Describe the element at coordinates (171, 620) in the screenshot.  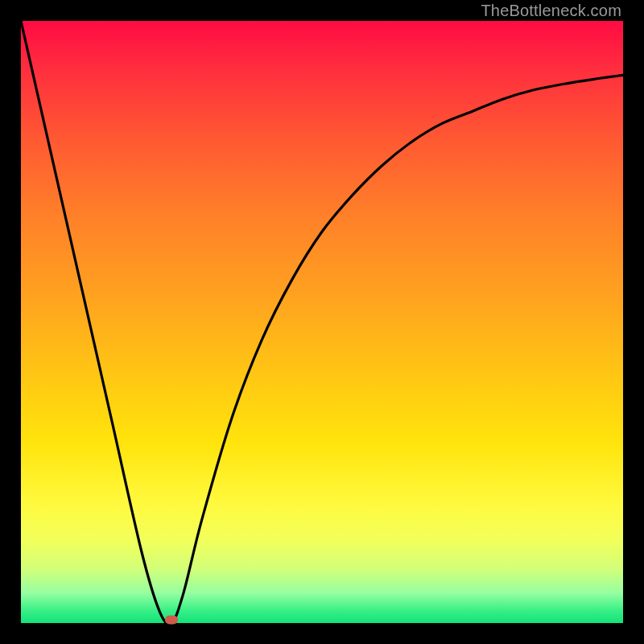
I see `minimum-point-marker` at that location.